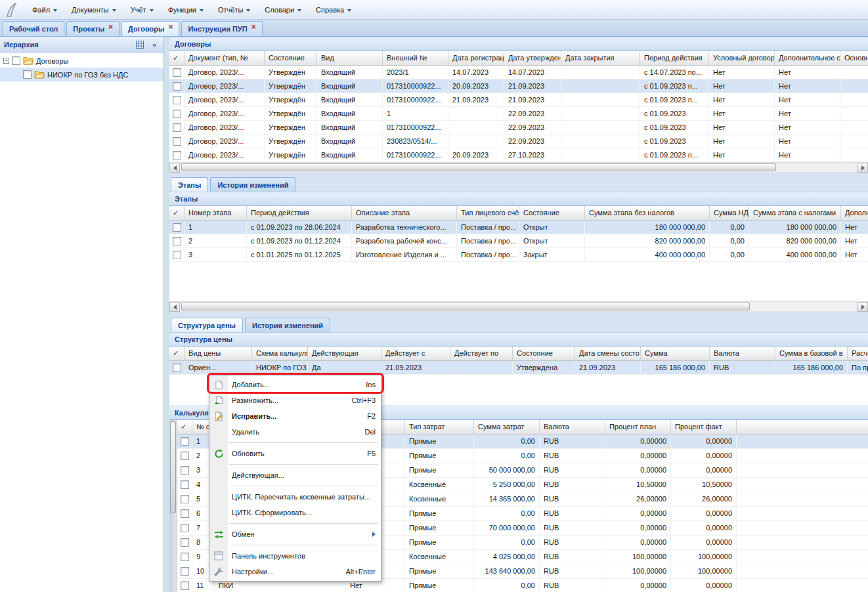 The height and width of the screenshot is (592, 868). I want to click on column-header-2: Схема калькуляци, so click(280, 353).